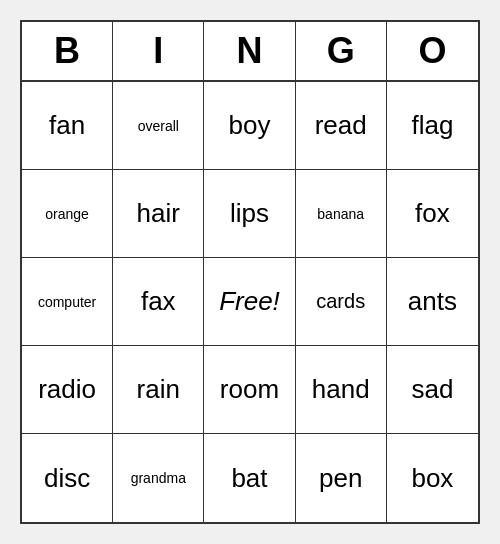  I want to click on header-letter-b: B, so click(68, 51).